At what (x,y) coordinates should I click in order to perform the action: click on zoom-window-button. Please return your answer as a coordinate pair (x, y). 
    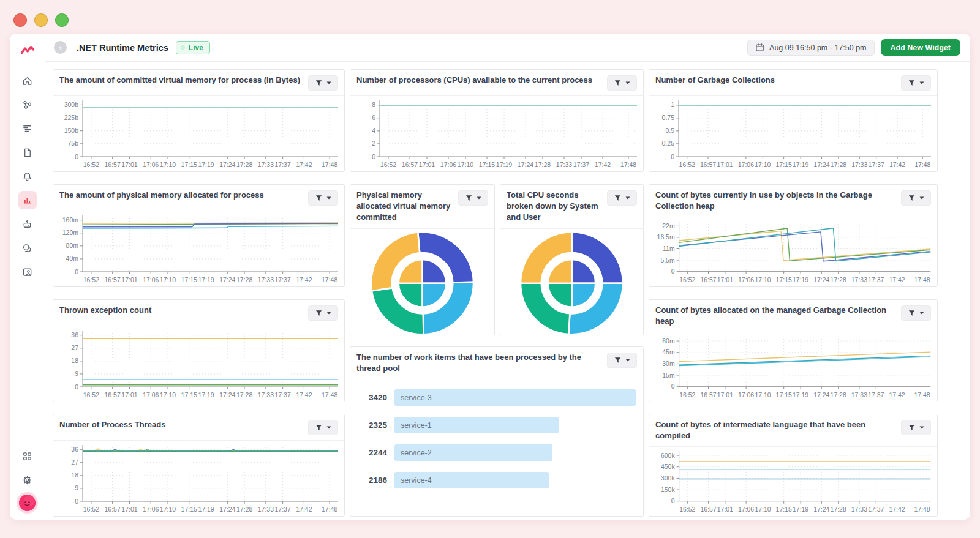
    Looking at the image, I should click on (62, 20).